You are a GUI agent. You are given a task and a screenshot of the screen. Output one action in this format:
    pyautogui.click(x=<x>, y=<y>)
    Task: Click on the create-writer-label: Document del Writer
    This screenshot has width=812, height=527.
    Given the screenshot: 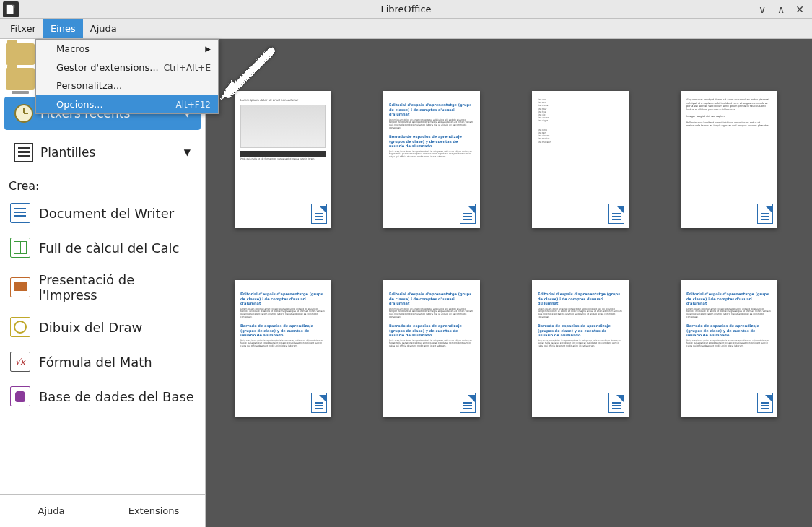 What is the action you would take?
    pyautogui.click(x=107, y=214)
    